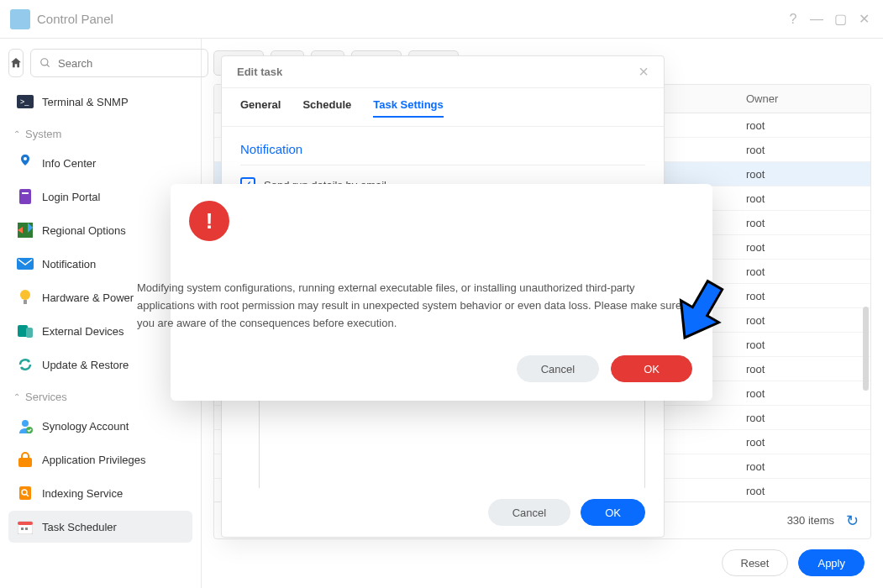 The image size is (883, 588). Describe the element at coordinates (644, 72) in the screenshot. I see `dialog-close-icon: ×` at that location.